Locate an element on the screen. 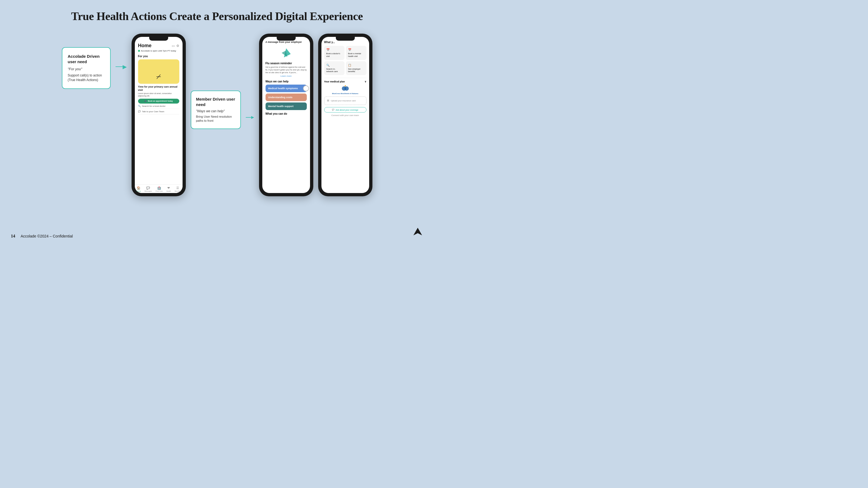 This screenshot has width=868, height=488. status-text: Accolade is open until 7pm PT today is located at coordinates (159, 51).